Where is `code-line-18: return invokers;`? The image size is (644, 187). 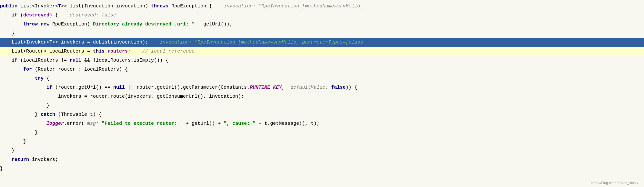 code-line-18: return invokers; is located at coordinates (322, 160).